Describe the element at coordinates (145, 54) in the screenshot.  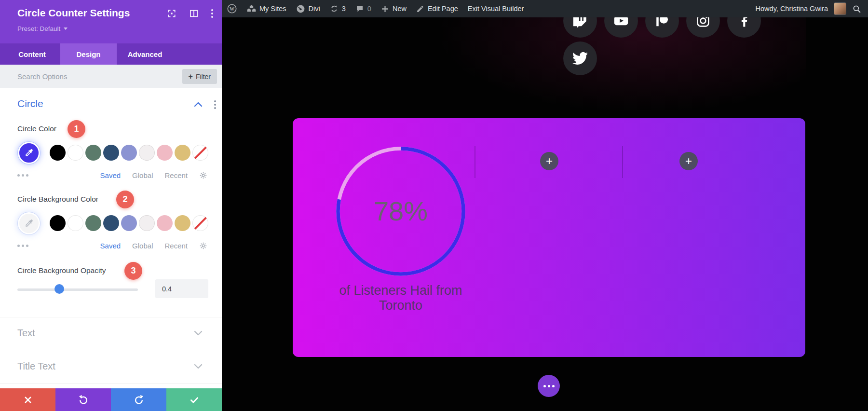
I see `tab-advanced: Advanced` at that location.